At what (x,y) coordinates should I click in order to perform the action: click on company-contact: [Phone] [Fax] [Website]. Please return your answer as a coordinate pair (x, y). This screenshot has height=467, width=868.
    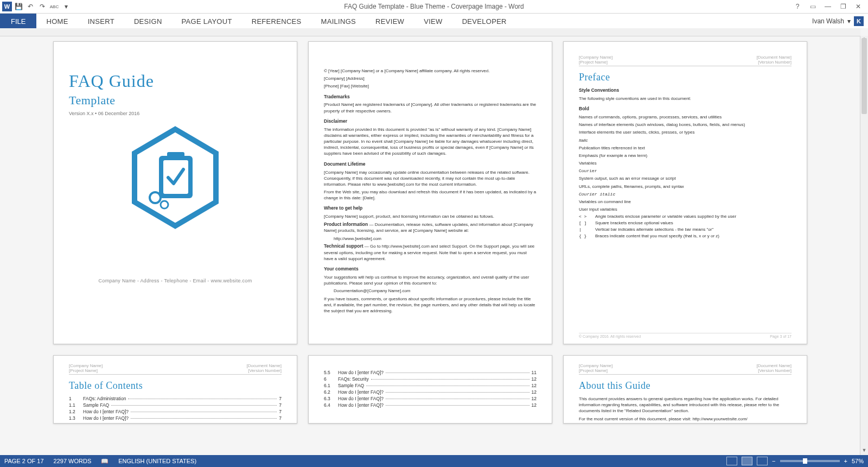
    Looking at the image, I should click on (430, 86).